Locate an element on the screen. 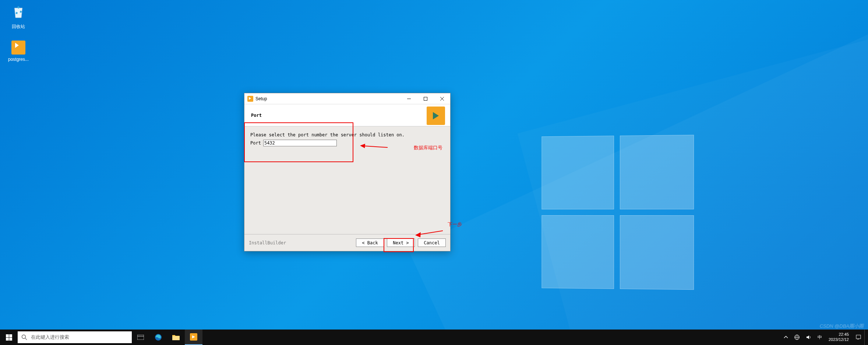  desktop-icon-postgres: postgres... is located at coordinates (18, 51).